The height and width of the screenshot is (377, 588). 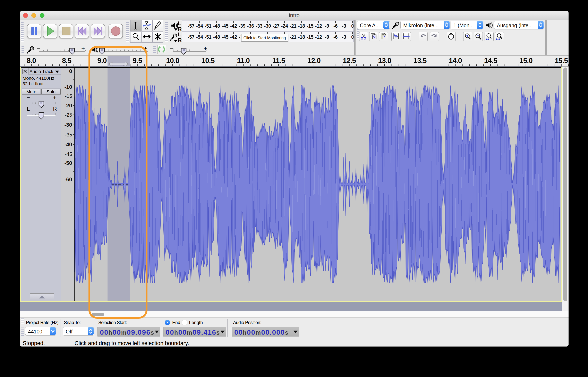 I want to click on svg-text: -40, so click(x=68, y=144).